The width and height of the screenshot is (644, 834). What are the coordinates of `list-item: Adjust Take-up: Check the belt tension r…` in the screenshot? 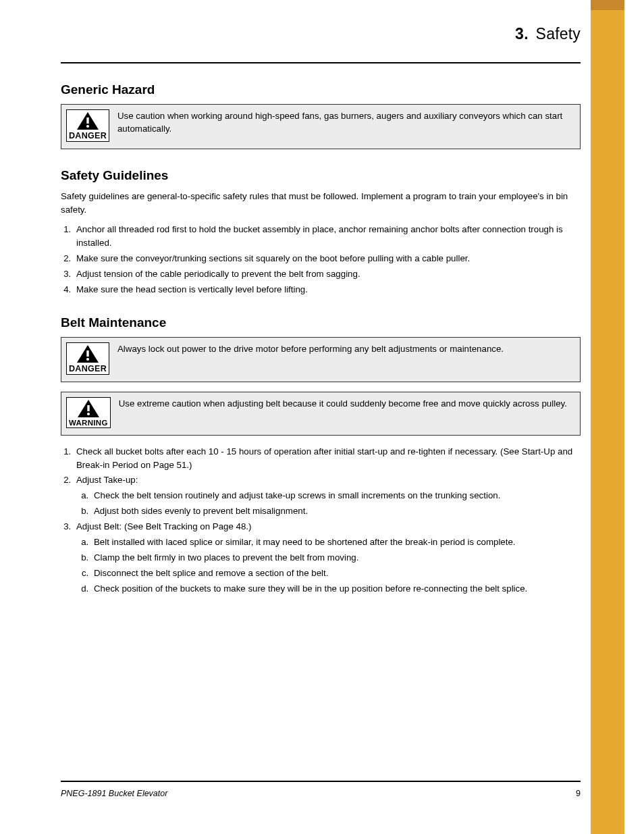 It's located at (327, 496).